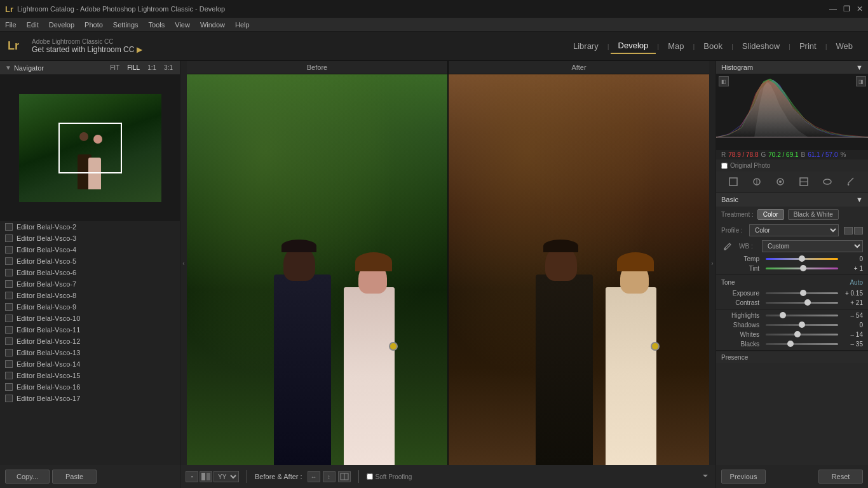 The height and width of the screenshot is (488, 868). I want to click on window-controls: — ❐ ✕, so click(846, 9).